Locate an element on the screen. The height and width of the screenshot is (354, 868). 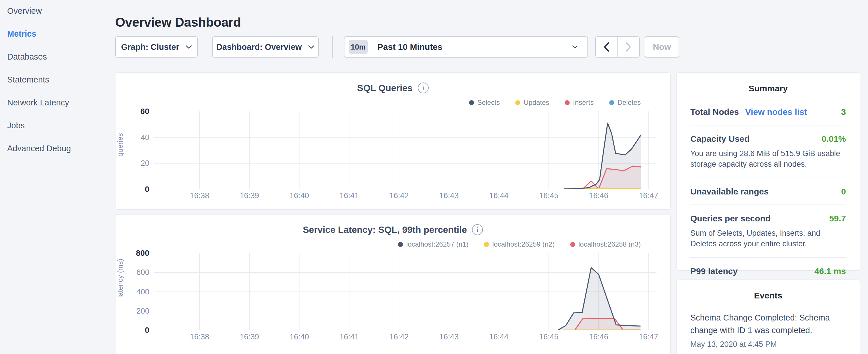
legend-item: localhost:26259 (n2) is located at coordinates (519, 244).